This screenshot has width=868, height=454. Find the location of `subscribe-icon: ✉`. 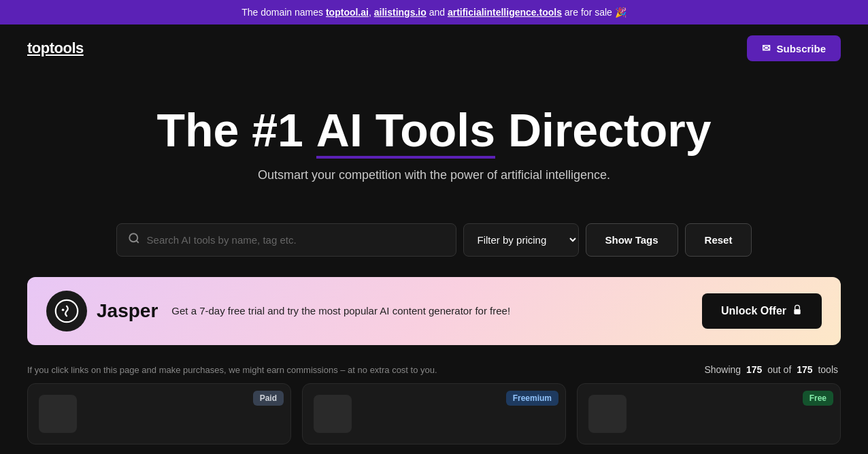

subscribe-icon: ✉ is located at coordinates (766, 48).